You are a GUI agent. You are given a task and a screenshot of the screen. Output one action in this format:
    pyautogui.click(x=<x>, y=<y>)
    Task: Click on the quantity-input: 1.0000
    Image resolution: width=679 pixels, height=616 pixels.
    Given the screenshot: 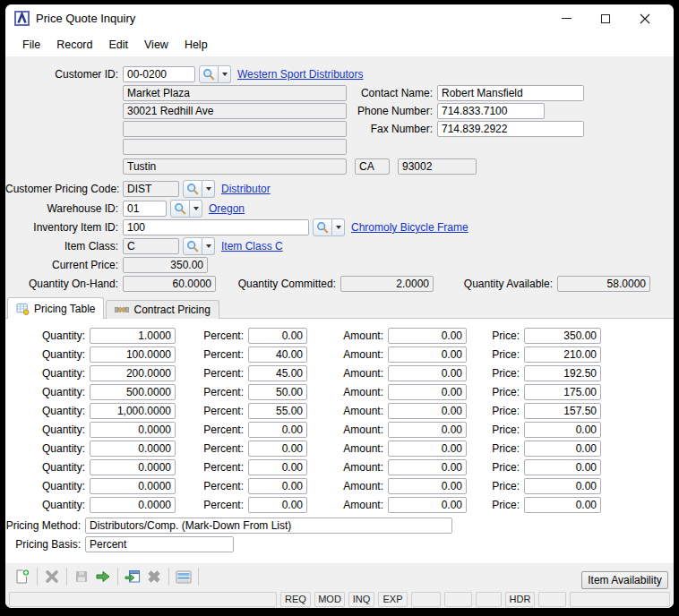 What is the action you would take?
    pyautogui.click(x=133, y=336)
    